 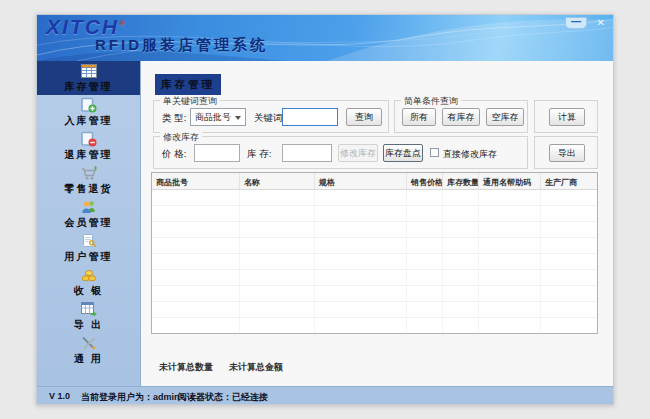 What do you see at coordinates (217, 153) in the screenshot?
I see `price-input` at bounding box center [217, 153].